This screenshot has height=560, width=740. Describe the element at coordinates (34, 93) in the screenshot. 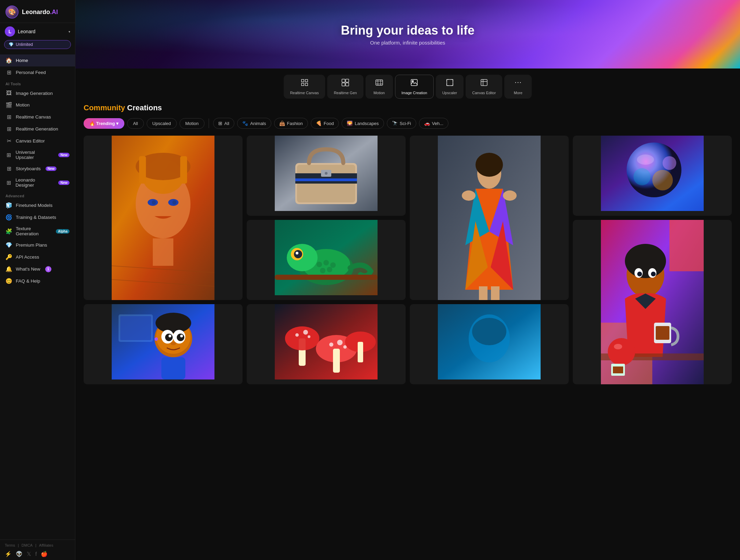

I see `sidebar-item-label: Image Generation` at that location.